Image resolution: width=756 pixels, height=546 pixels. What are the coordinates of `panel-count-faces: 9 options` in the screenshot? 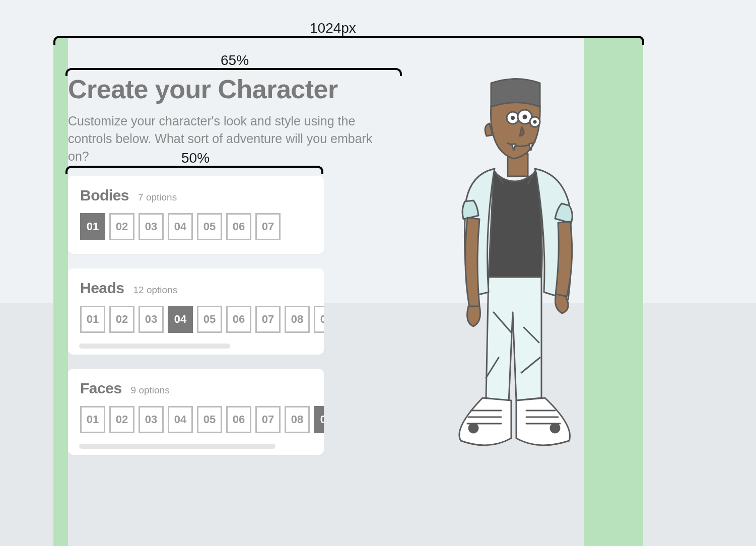 It's located at (150, 390).